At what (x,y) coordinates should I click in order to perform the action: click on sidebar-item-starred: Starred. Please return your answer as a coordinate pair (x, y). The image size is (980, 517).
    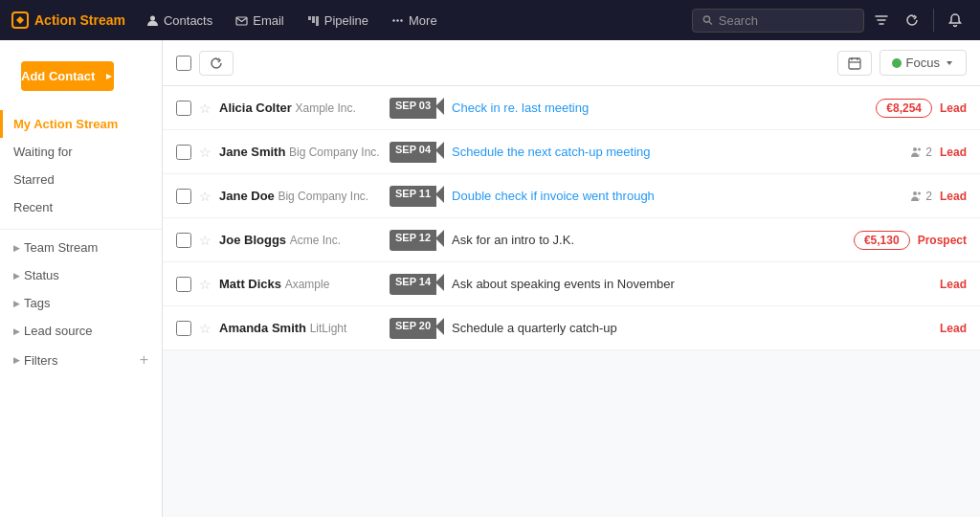
    Looking at the image, I should click on (80, 180).